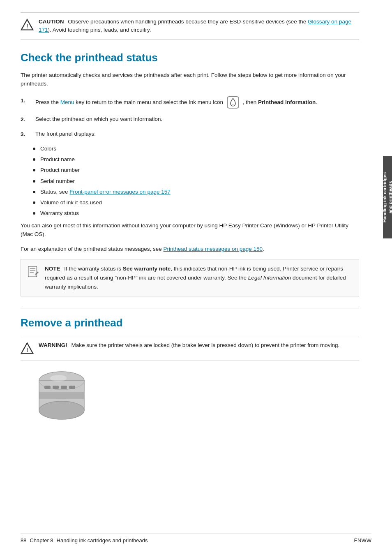 This screenshot has width=392, height=555. I want to click on note-italic: Legal Information, so click(270, 278).